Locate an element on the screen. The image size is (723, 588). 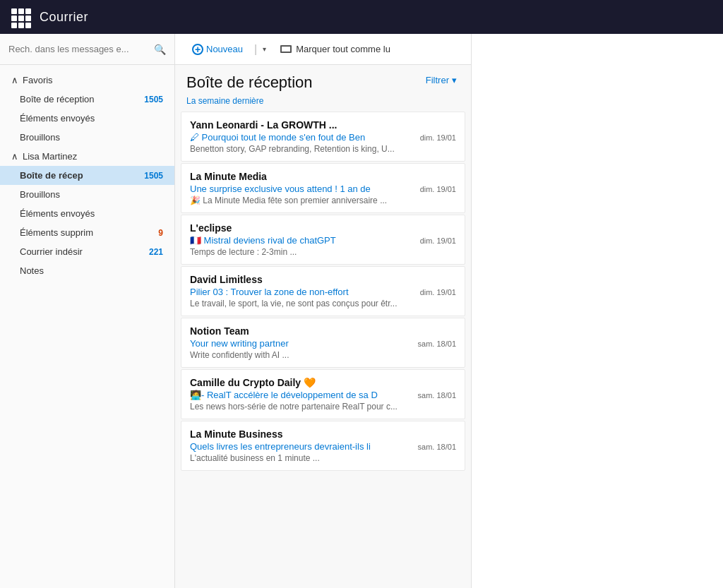
email-subject-5: 🧑‍💻- RealT accélère le développement de … is located at coordinates (301, 395).